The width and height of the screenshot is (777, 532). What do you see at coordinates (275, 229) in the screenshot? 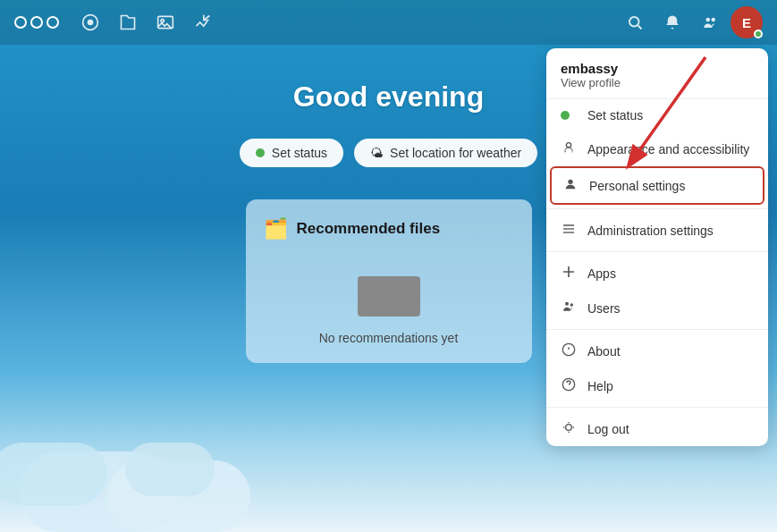
I see `folder-icon: 🗂️` at bounding box center [275, 229].